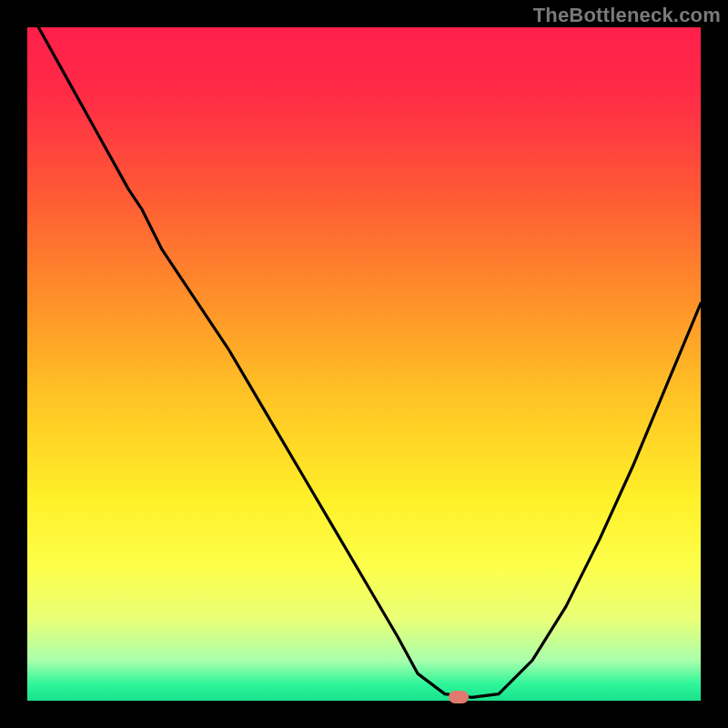 The image size is (728, 728). I want to click on optimal-point-marker, so click(459, 697).